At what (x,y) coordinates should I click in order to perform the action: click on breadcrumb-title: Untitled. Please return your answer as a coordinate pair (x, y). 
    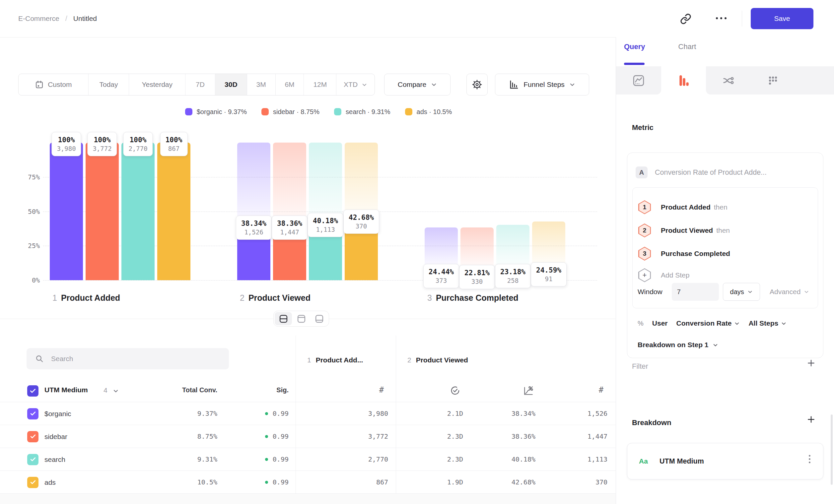
    Looking at the image, I should click on (85, 19).